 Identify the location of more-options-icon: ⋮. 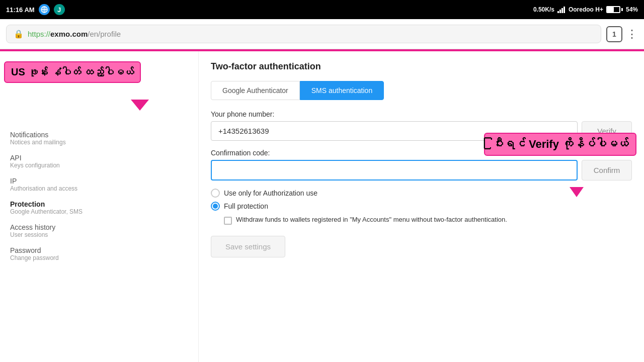
(632, 34).